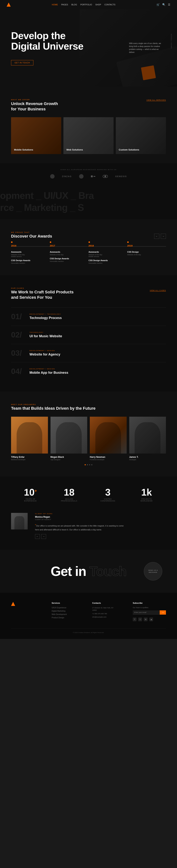 The width and height of the screenshot is (177, 868). I want to click on award-name-2016-2: CSS Design Awards, so click(29, 260).